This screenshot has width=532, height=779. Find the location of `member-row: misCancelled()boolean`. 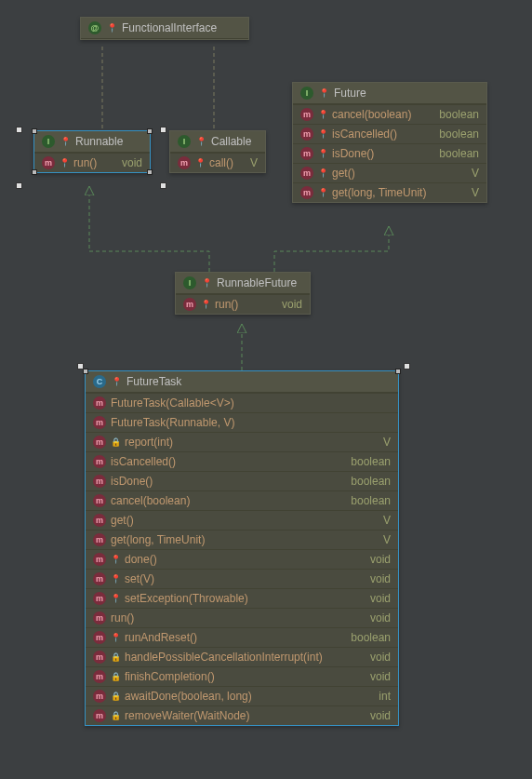

member-row: misCancelled()boolean is located at coordinates (242, 462).